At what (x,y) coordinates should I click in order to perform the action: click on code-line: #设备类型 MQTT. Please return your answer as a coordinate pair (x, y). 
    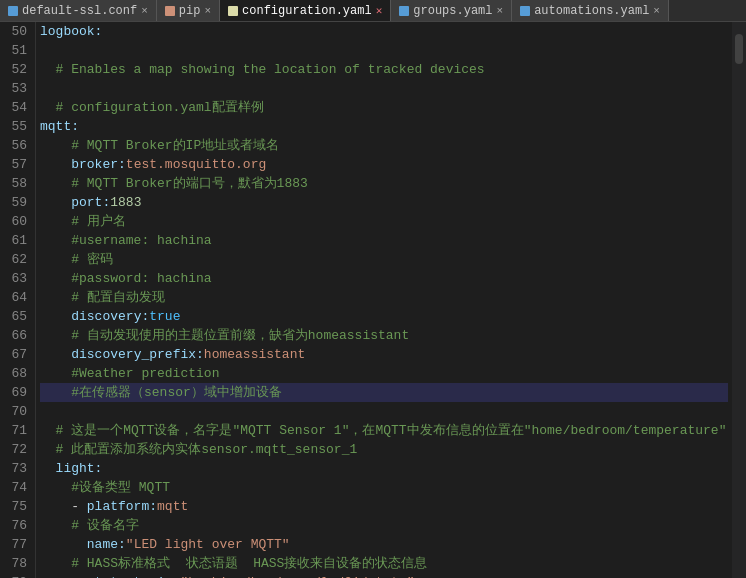
    Looking at the image, I should click on (384, 488).